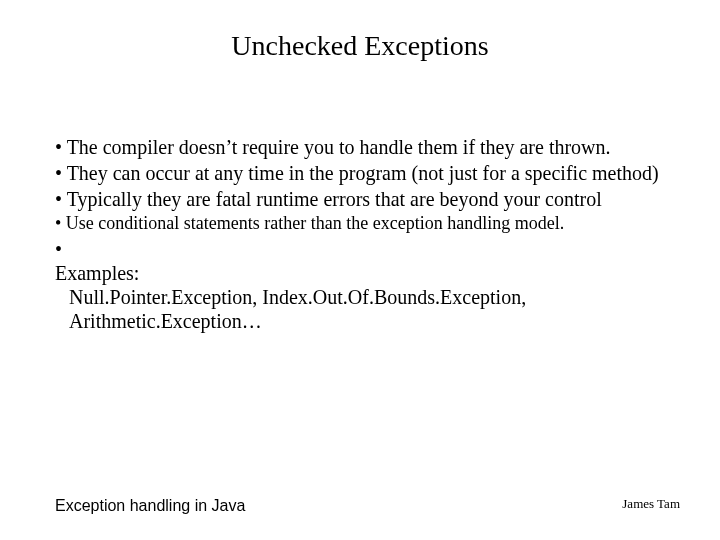  What do you see at coordinates (362, 199) in the screenshot?
I see `bullet-item-3: Typically they are fatal runtime errors …` at bounding box center [362, 199].